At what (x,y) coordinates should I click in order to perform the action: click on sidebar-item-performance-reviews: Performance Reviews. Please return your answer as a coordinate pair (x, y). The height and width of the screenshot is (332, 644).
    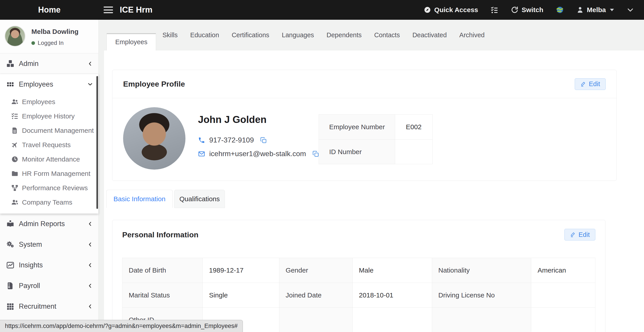
    Looking at the image, I should click on (49, 188).